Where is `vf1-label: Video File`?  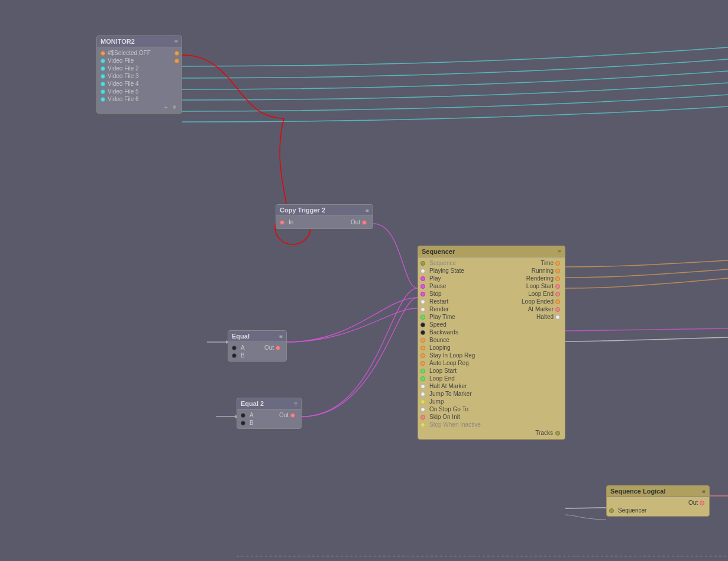
vf1-label: Video File is located at coordinates (121, 60).